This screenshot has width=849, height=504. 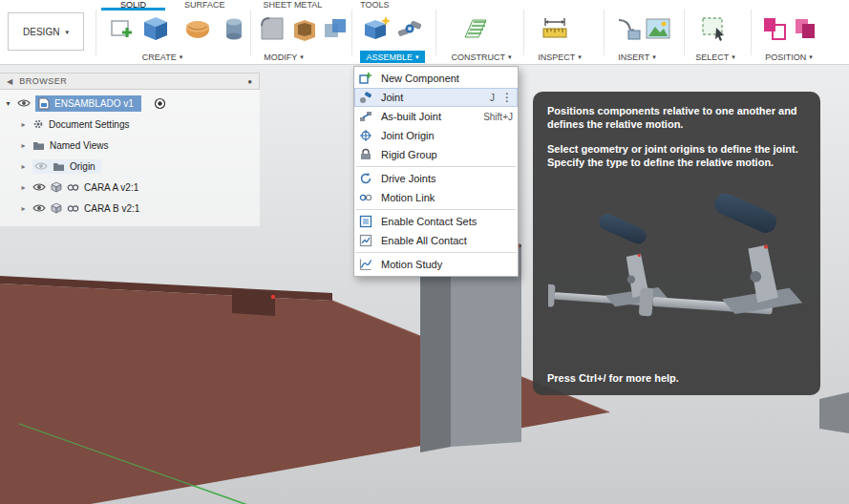 I want to click on menu-item-joint-origin: Joint Origin, so click(x=435, y=136).